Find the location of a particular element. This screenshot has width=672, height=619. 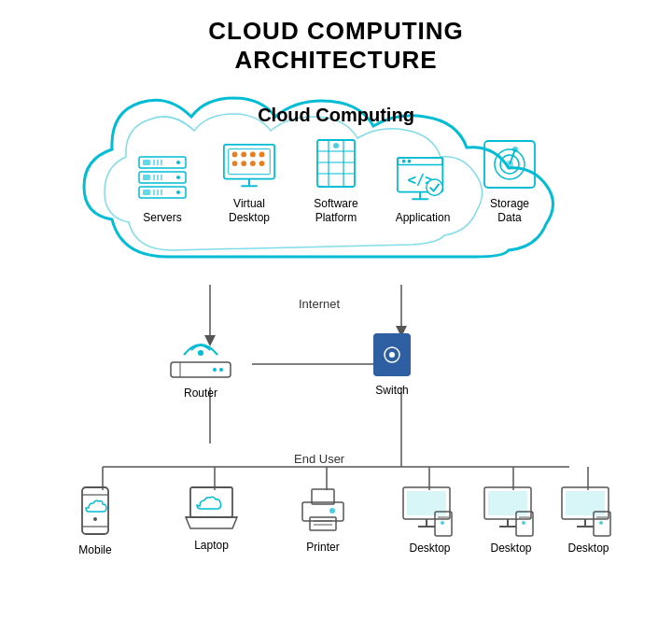

router-device: Router is located at coordinates (201, 368).